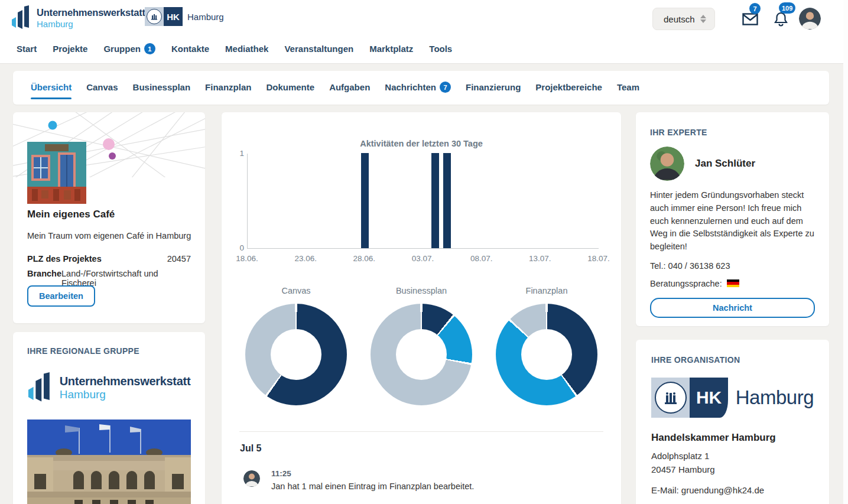 This screenshot has height=504, width=848. What do you see at coordinates (372, 486) in the screenshot?
I see `timeline-entry-text: Jan hat 1 mal einen Eintrag im Finanzpla…` at bounding box center [372, 486].